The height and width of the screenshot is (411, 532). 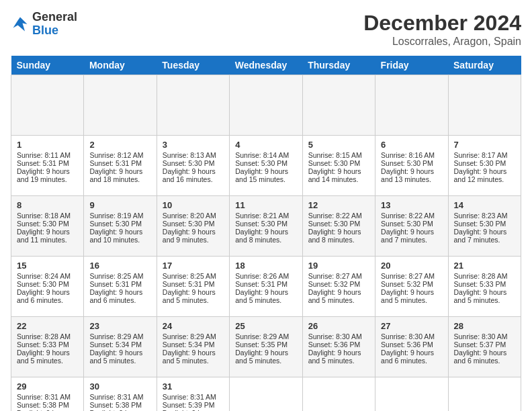 I want to click on table-row: 1Sunrise: 8:11 AMSunset: 5:31 PMDaylight…, so click(x=48, y=166).